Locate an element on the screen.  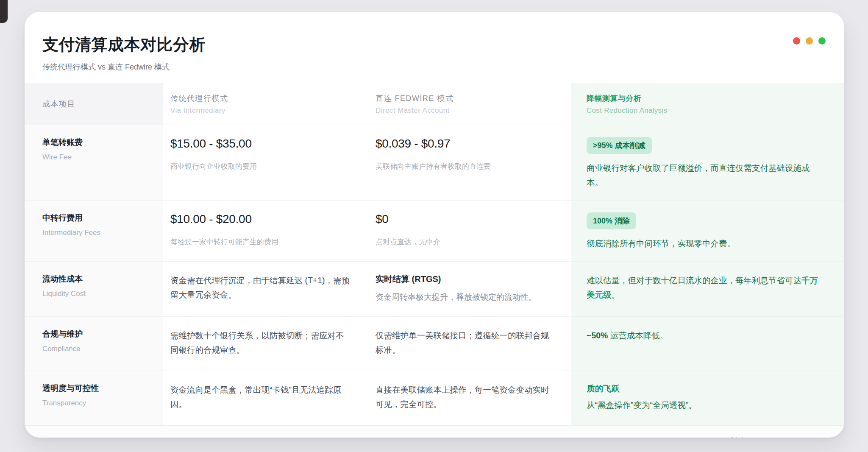
column-header-sublabel: Cost Reduction Analysis is located at coordinates (706, 111).